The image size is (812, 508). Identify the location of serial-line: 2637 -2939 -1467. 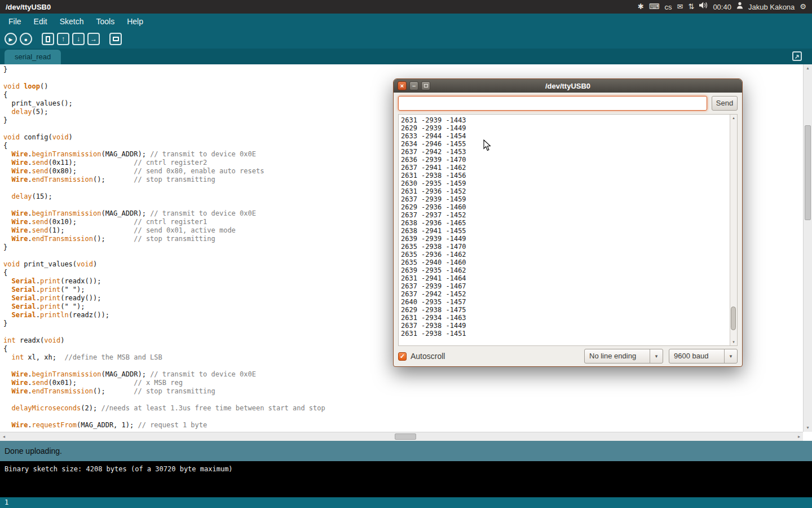
(568, 286).